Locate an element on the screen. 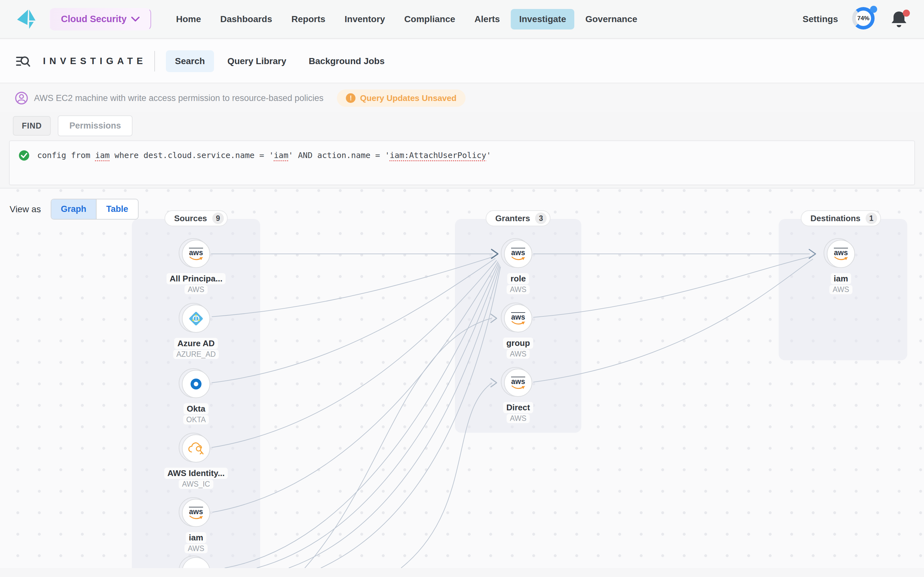 This screenshot has height=577, width=924. nav-item-inventory: Inventory is located at coordinates (365, 19).